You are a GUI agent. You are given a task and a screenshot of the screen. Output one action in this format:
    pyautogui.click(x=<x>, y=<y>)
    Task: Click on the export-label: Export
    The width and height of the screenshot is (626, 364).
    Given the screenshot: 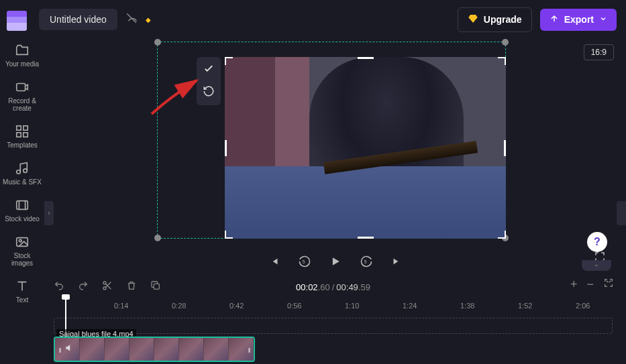 What is the action you would take?
    pyautogui.click(x=579, y=19)
    